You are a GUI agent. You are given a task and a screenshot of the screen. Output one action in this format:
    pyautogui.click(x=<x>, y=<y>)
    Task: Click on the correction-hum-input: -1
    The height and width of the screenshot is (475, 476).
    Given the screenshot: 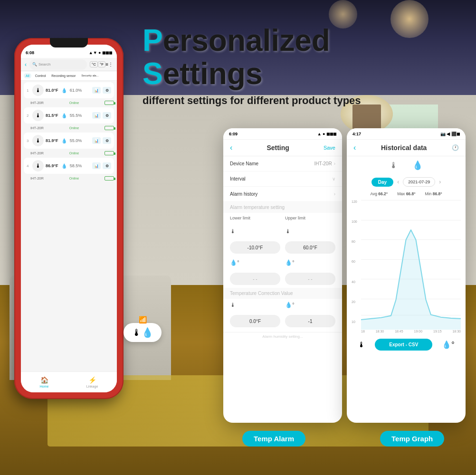 What is the action you would take?
    pyautogui.click(x=310, y=321)
    